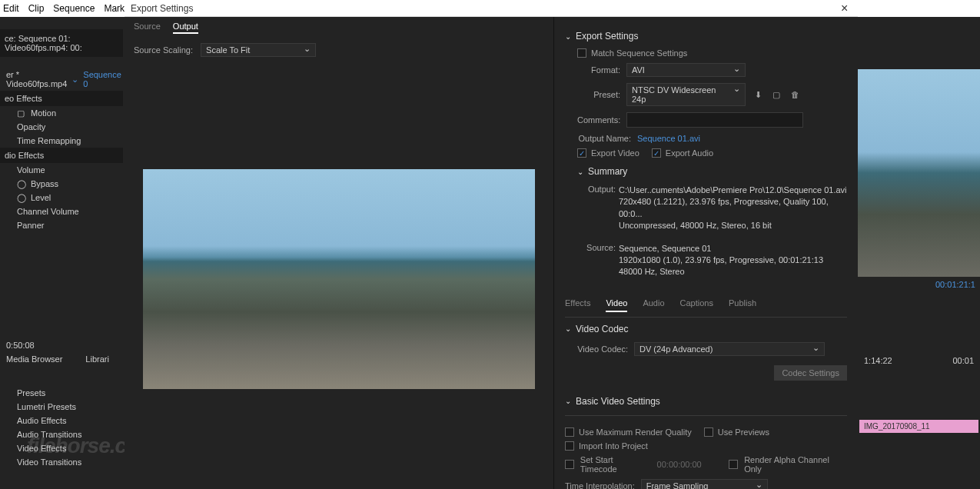  What do you see at coordinates (686, 70) in the screenshot?
I see `format-select: AVI` at bounding box center [686, 70].